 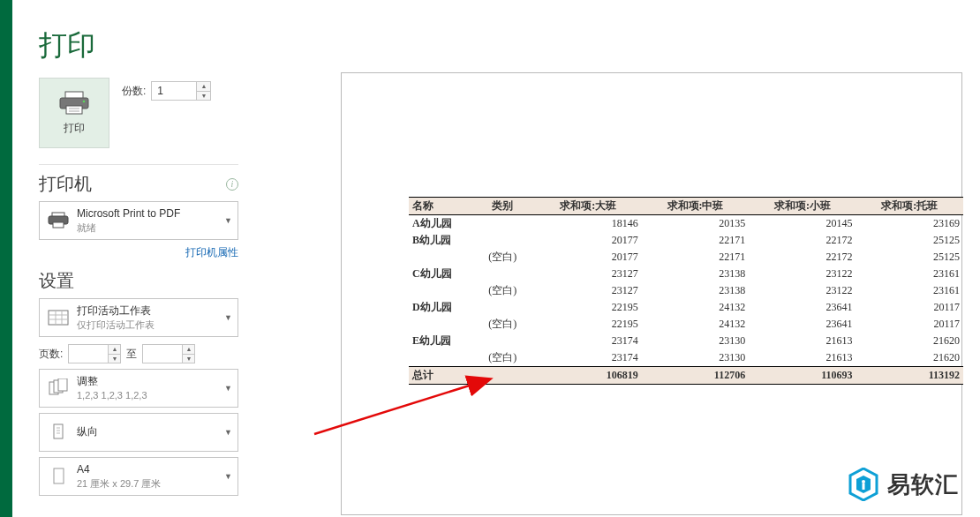 What do you see at coordinates (58, 221) in the screenshot?
I see `printer-device-icon` at bounding box center [58, 221].